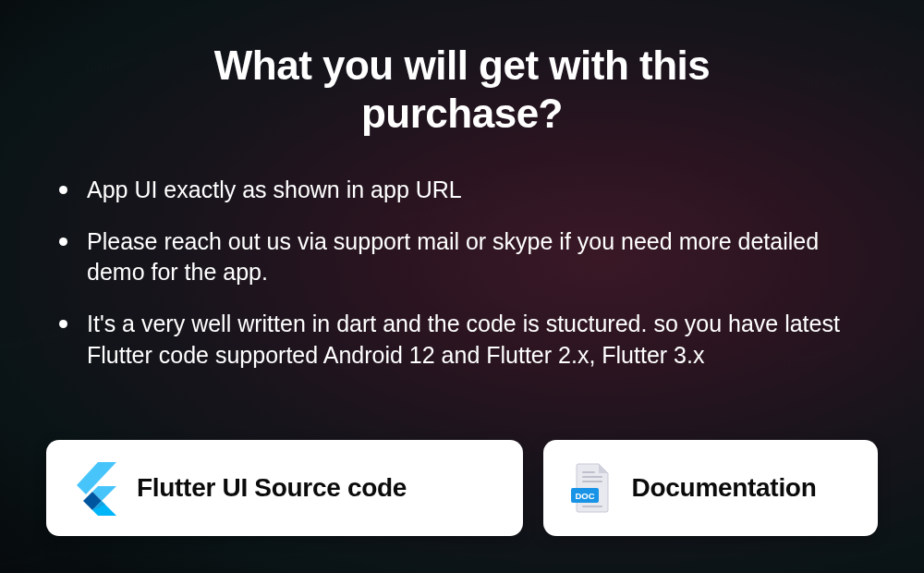 This screenshot has width=924, height=573. Describe the element at coordinates (95, 488) in the screenshot. I see `flutter-icon` at that location.